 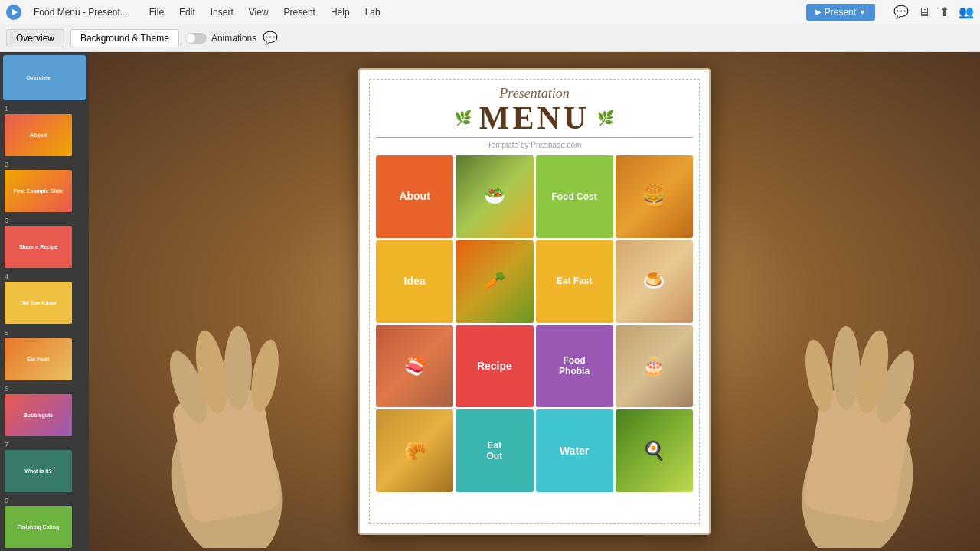 What do you see at coordinates (415, 367) in the screenshot?
I see `grid-cell-photo-salmon: 🍣` at bounding box center [415, 367].